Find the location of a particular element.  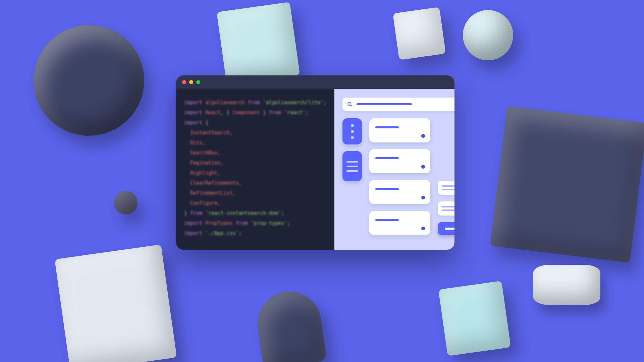

search-input is located at coordinates (398, 104).